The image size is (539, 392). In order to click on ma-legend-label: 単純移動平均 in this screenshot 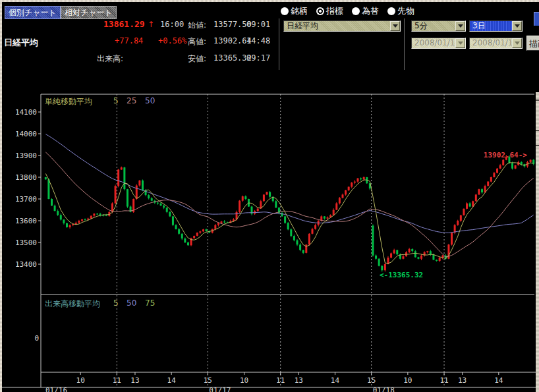, I will do `click(69, 101)`.